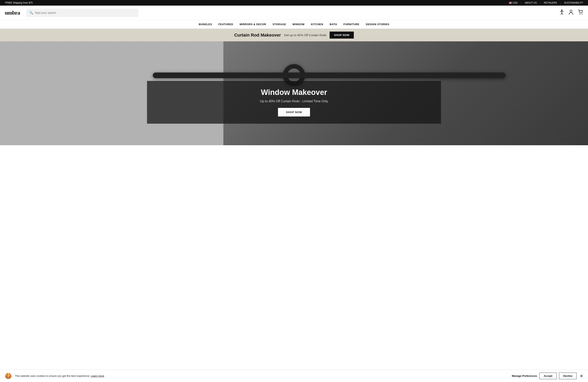 The width and height of the screenshot is (588, 382). What do you see at coordinates (205, 24) in the screenshot?
I see `nav-bundles: BUNDLES` at bounding box center [205, 24].